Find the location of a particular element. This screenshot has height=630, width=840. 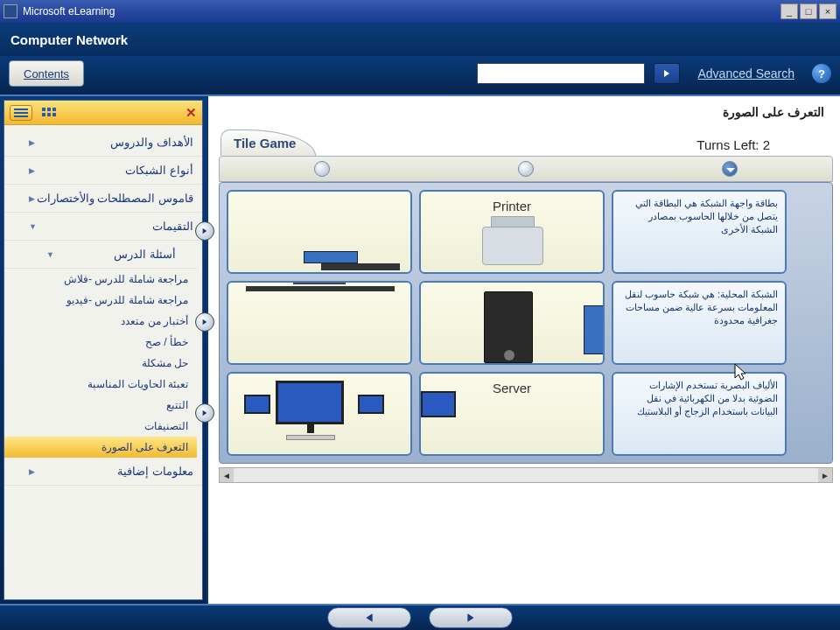

turns-value: 2 is located at coordinates (766, 145).